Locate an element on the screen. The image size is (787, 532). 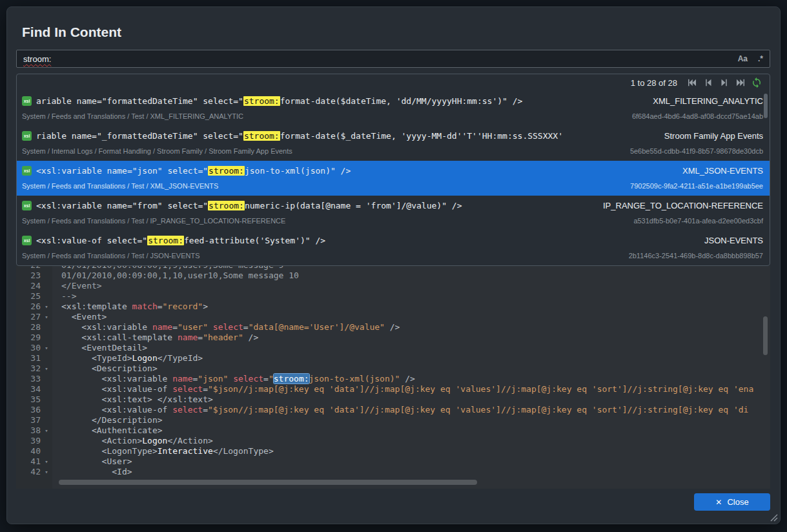
result-item: xsl<xsl:variable name="json" select="str… is located at coordinates (393, 178).